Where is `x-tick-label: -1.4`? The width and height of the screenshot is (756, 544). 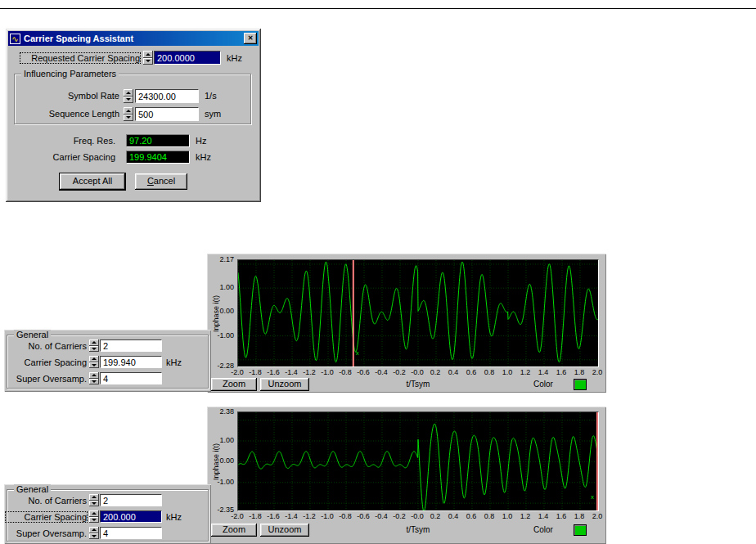 x-tick-label: -1.4 is located at coordinates (291, 372).